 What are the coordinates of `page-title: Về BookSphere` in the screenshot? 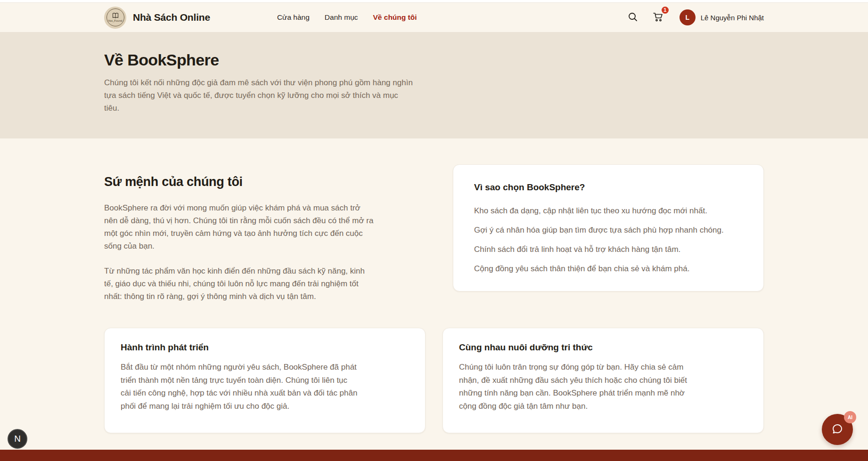 It's located at (434, 60).